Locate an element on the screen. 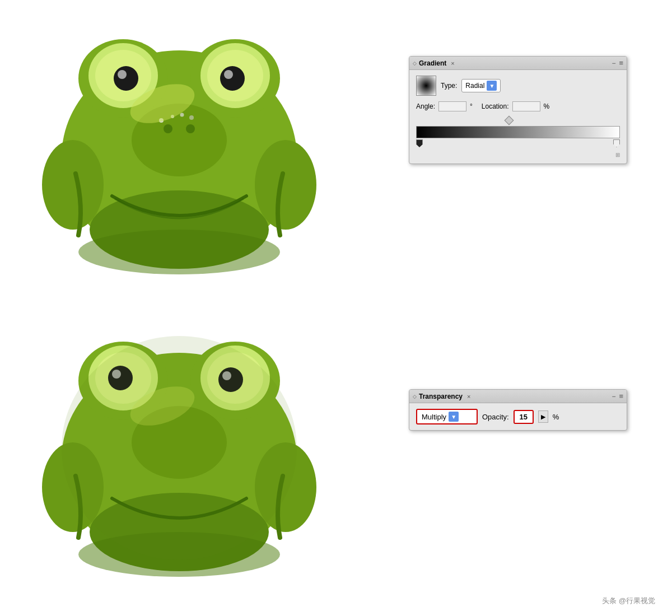  transparency-minimize-button: − is located at coordinates (614, 396).